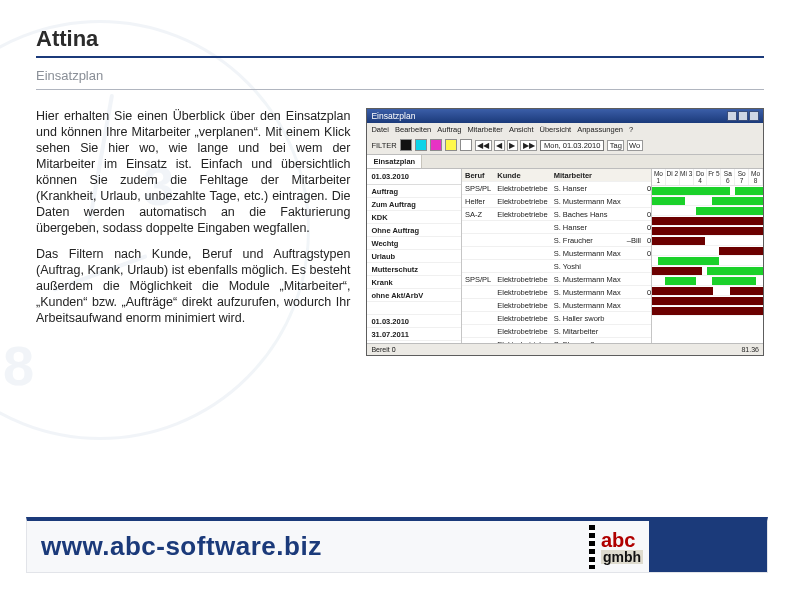 Image resolution: width=794 pixels, height=595 pixels. What do you see at coordinates (557, 202) in the screenshot?
I see `table-row: HelferElektrobetriebeS. Mustermann Max` at bounding box center [557, 202].